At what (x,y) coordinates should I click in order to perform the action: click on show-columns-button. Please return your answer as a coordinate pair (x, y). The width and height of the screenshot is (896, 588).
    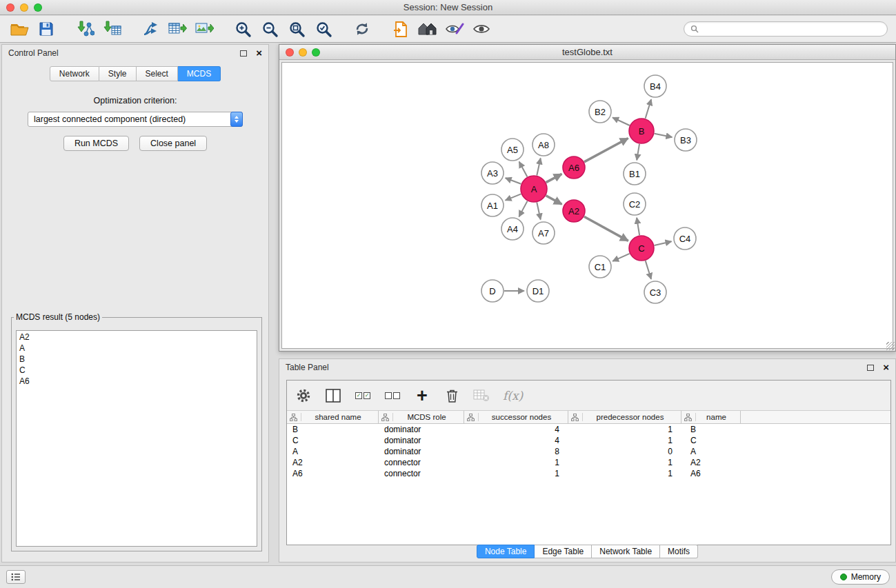
    Looking at the image, I should click on (333, 396).